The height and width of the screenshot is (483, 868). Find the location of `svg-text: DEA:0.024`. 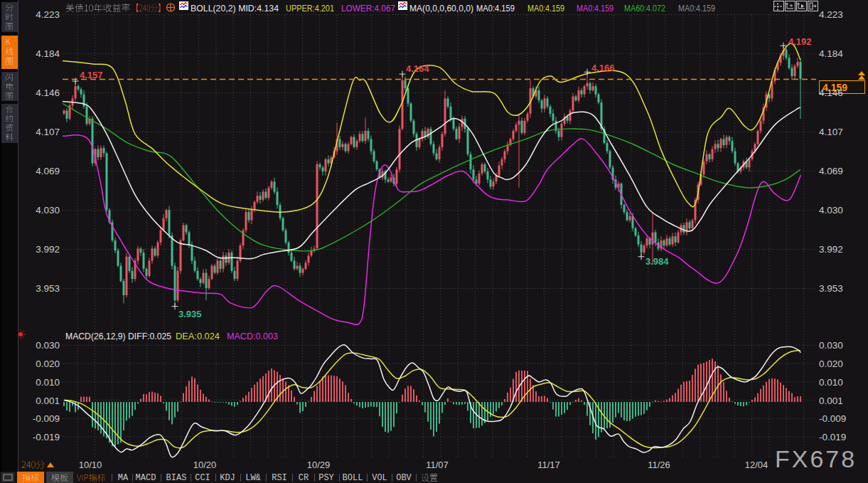

svg-text: DEA:0.024 is located at coordinates (198, 336).